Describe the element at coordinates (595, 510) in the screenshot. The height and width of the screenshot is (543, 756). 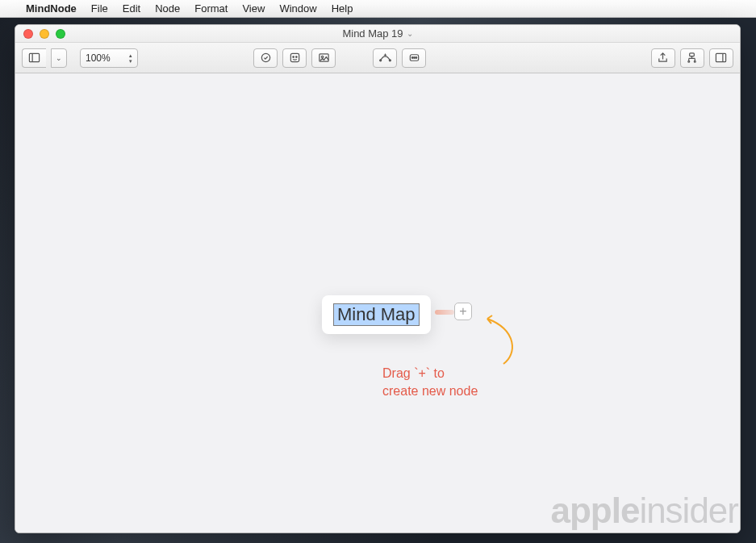
I see `watermark-bold: apple` at that location.